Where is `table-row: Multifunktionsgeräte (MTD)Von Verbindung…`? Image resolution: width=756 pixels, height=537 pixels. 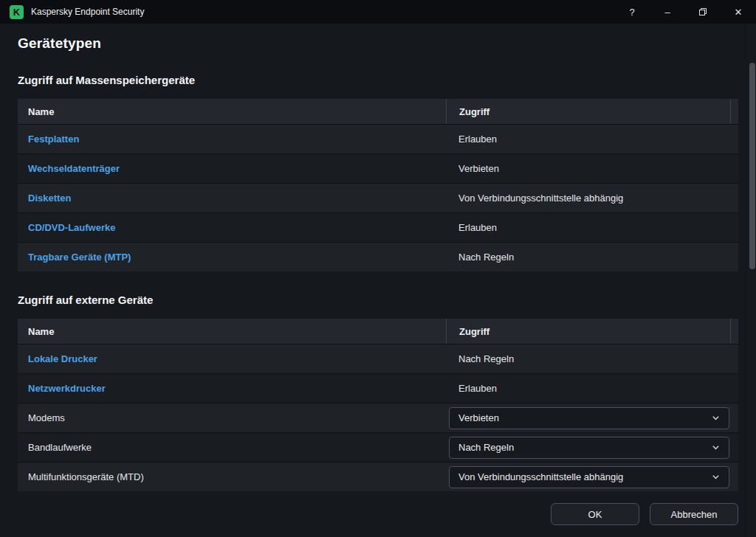
table-row: Multifunktionsgeräte (MTD)Von Verbindung… is located at coordinates (378, 477).